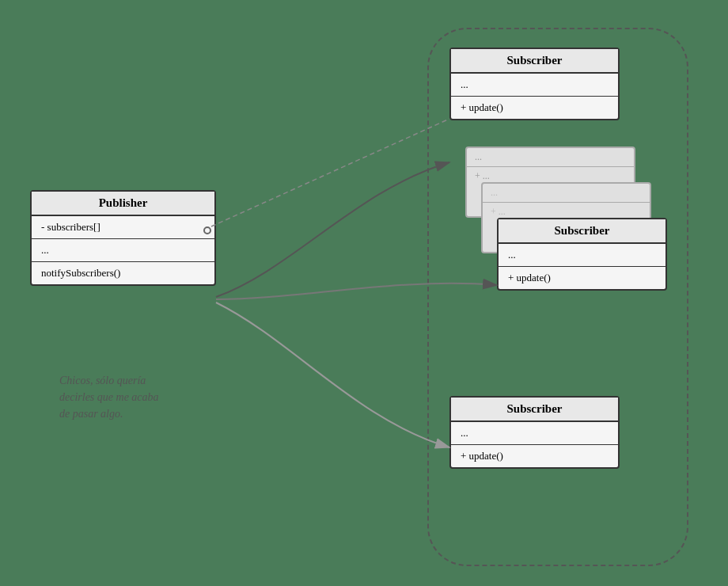 Image resolution: width=728 pixels, height=586 pixels. Describe the element at coordinates (582, 231) in the screenshot. I see `subscriber-mid-title: Subscriber` at that location.